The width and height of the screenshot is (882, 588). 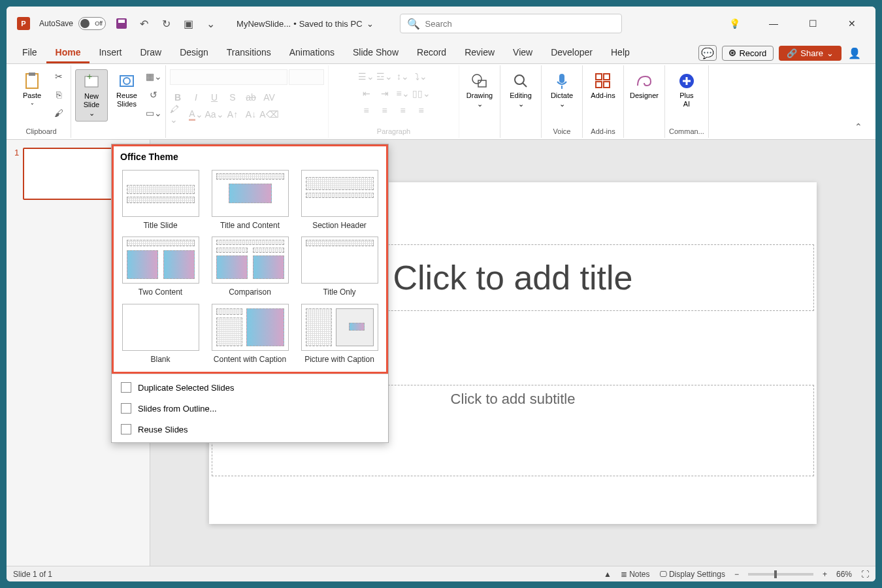 I want to click on save-status-label: Saved to this PC, so click(x=331, y=24).